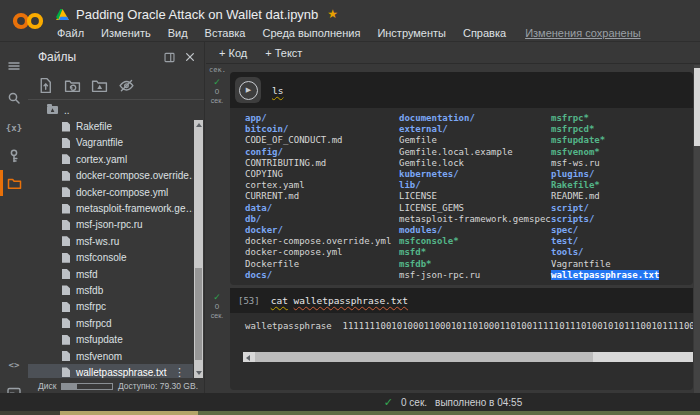 The width and height of the screenshot is (700, 415). Describe the element at coordinates (484, 33) in the screenshot. I see `menu-item: Справка` at that location.